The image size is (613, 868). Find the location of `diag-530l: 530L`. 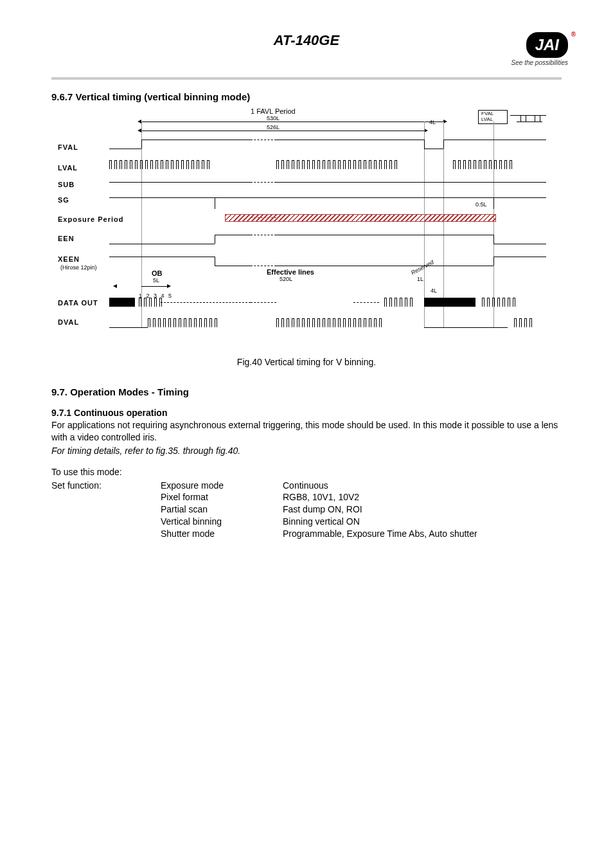

diag-530l: 530L is located at coordinates (273, 118).